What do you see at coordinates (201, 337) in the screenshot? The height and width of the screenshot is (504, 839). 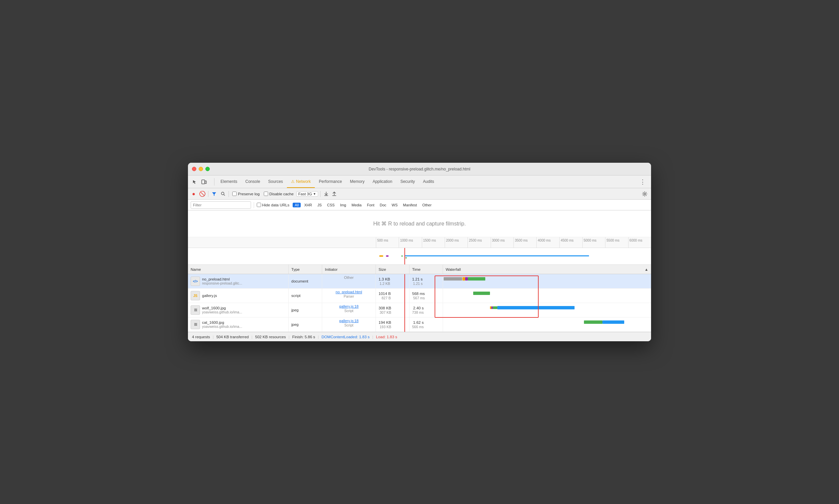 I see `requests-count: 4 requests` at bounding box center [201, 337].